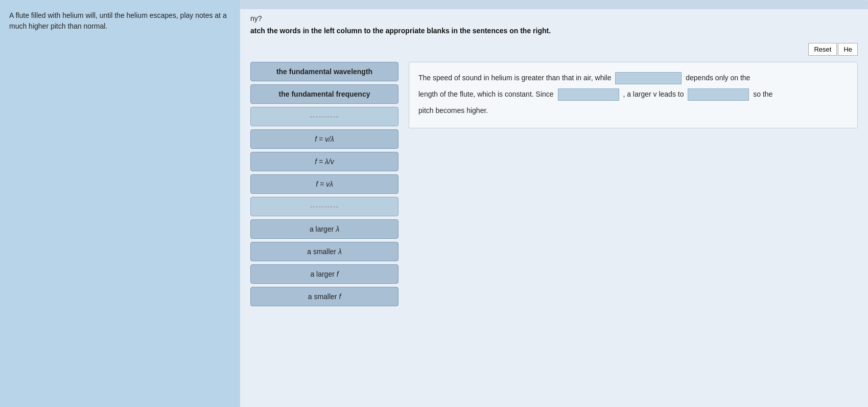 The width and height of the screenshot is (868, 407). What do you see at coordinates (634, 95) in the screenshot?
I see `right-column: The speed of sound in helium is greater …` at bounding box center [634, 95].